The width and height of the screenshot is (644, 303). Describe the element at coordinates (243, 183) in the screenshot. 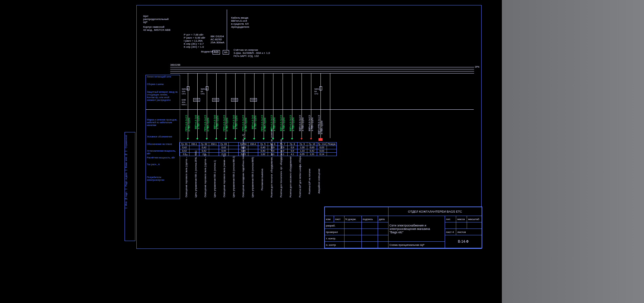

I see `circuit-name: Освещение складских подсобных помещений …` at that location.